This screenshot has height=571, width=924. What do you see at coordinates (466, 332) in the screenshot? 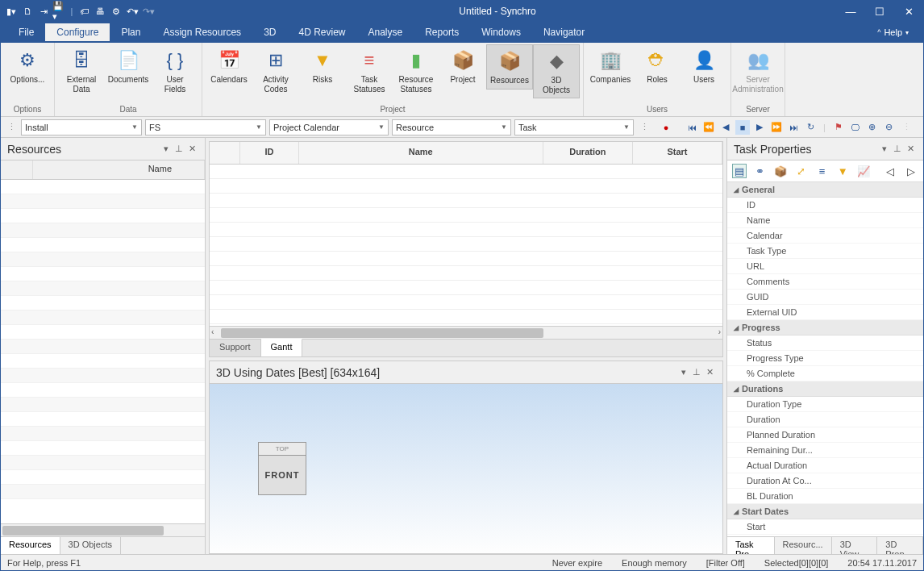
I see `task-hscroll: ‹ ›` at bounding box center [466, 332].